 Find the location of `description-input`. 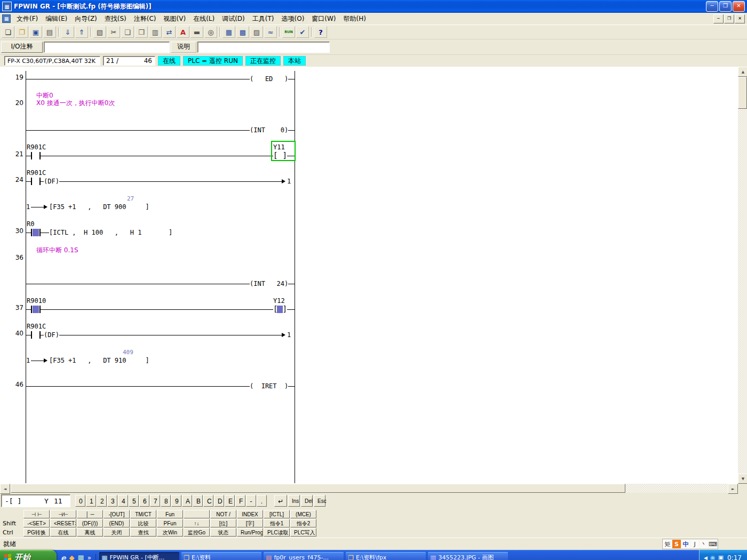

description-input is located at coordinates (264, 47).